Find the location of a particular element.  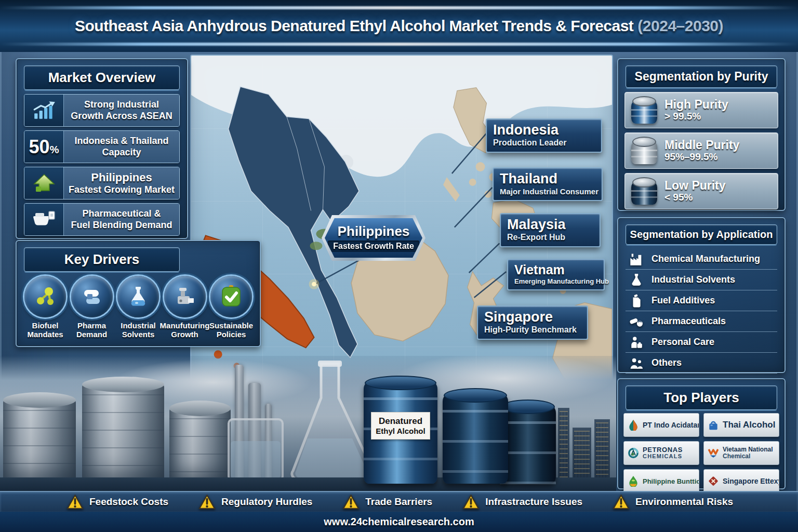

driver-label: Pharma Demand is located at coordinates (91, 330).